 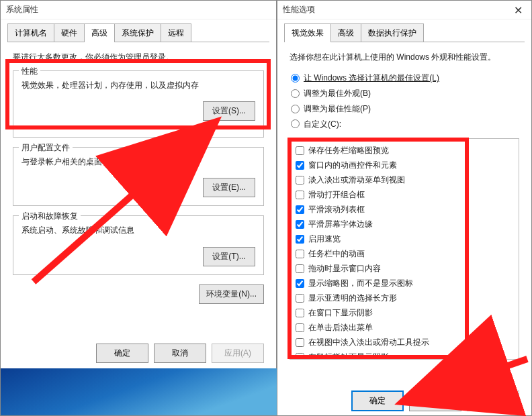 I want to click on check-label-7: 任务栏中的动画, so click(x=337, y=254).